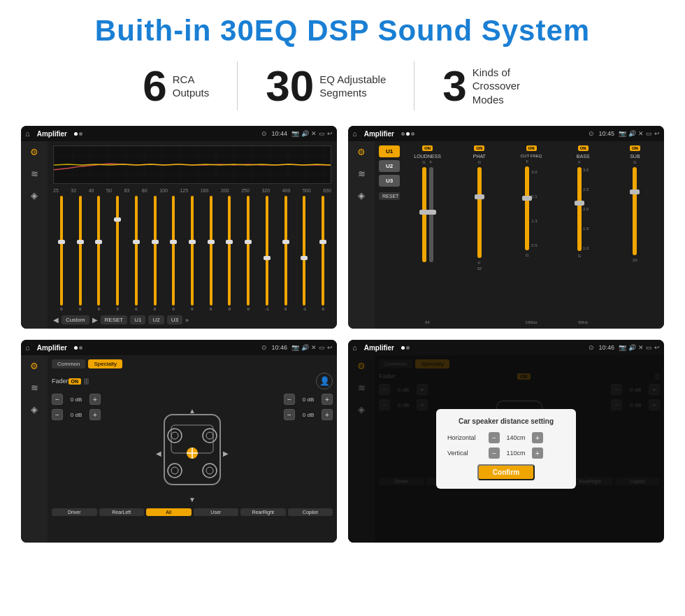 The height and width of the screenshot is (616, 685). What do you see at coordinates (57, 415) in the screenshot?
I see `vol-minus-2: −` at bounding box center [57, 415].